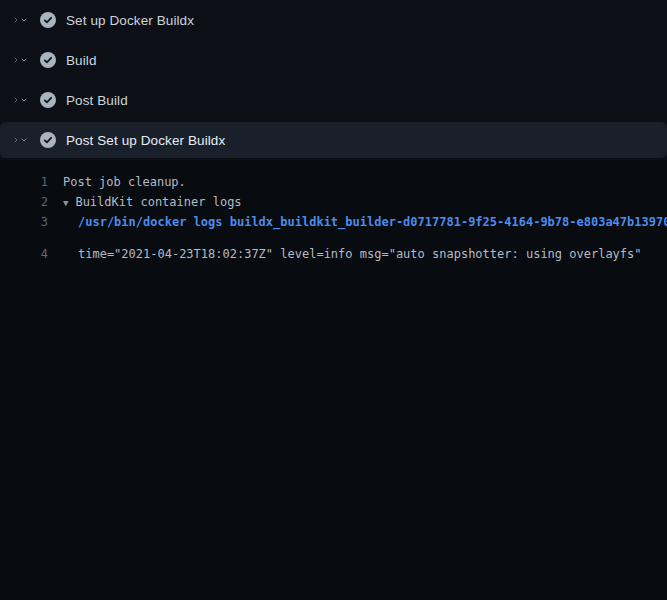 This screenshot has height=600, width=667. What do you see at coordinates (358, 222) in the screenshot?
I see `log-line-text: /usr/bin/docker logs buildx_buildkit_bui…` at bounding box center [358, 222].